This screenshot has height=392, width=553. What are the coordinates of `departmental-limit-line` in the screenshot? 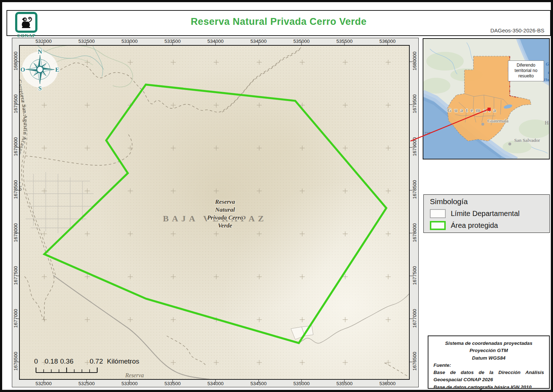 It's located at (154, 328).